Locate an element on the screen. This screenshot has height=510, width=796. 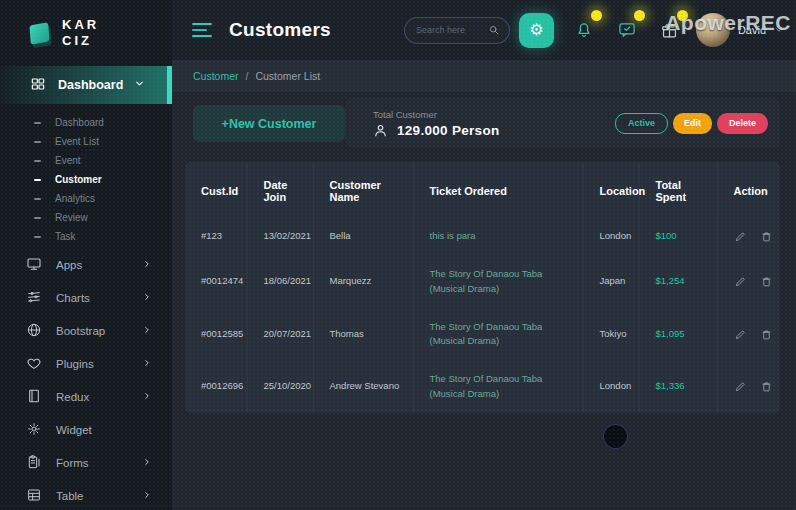
submenu-item-analytics: Analytics is located at coordinates (86, 198).